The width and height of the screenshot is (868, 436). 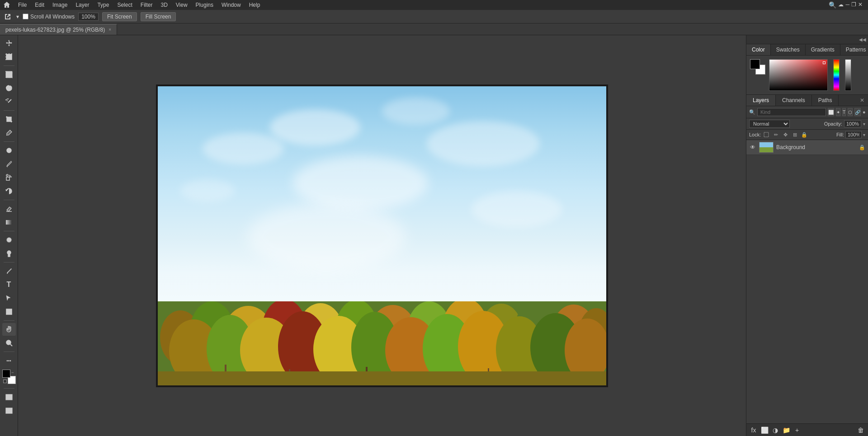 What do you see at coordinates (89, 17) in the screenshot?
I see `zoom-input` at bounding box center [89, 17].